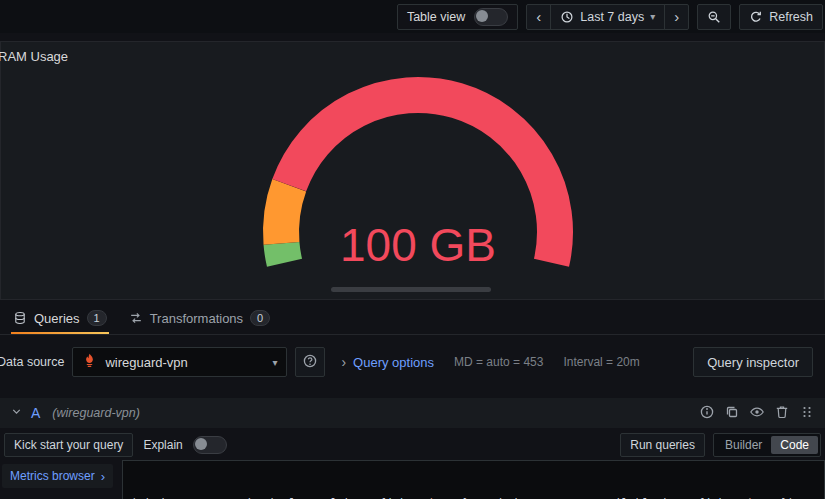  I want to click on metrics-browser-toggle: Metrics browser ›, so click(58, 476).